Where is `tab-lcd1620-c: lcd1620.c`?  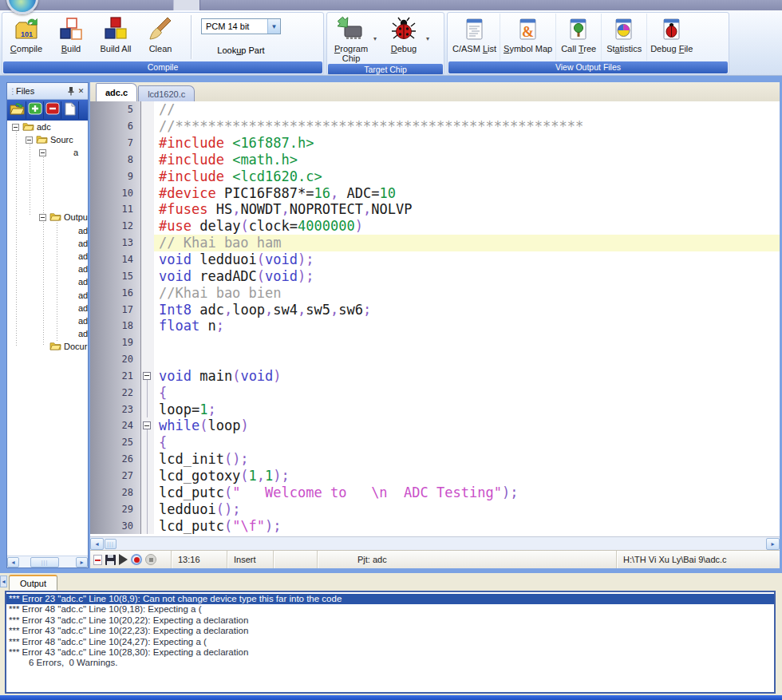 tab-lcd1620-c: lcd1620.c is located at coordinates (166, 93).